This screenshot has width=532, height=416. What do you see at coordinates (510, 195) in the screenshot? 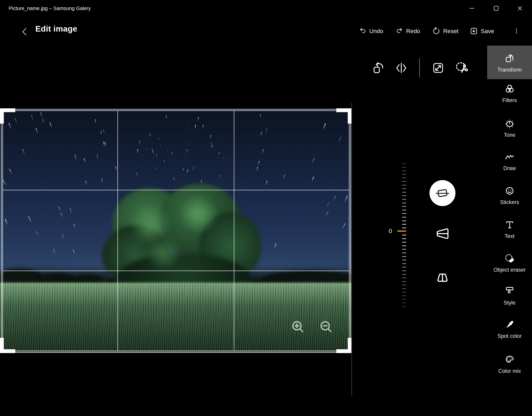
I see `sidebar-item-stickers: Stickers` at bounding box center [510, 195].